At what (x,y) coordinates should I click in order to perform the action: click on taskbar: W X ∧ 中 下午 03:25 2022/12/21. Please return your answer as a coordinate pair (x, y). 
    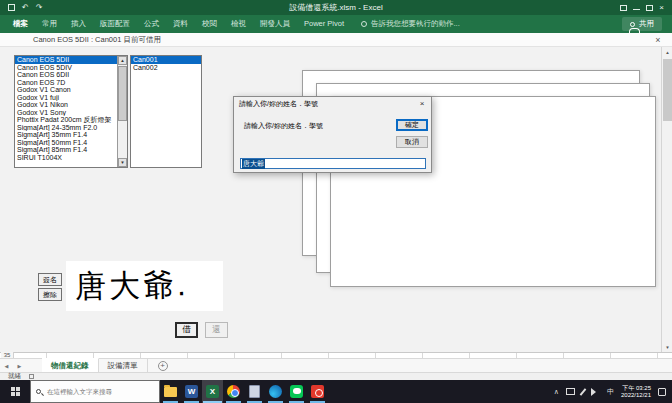
    Looking at the image, I should click on (336, 392).